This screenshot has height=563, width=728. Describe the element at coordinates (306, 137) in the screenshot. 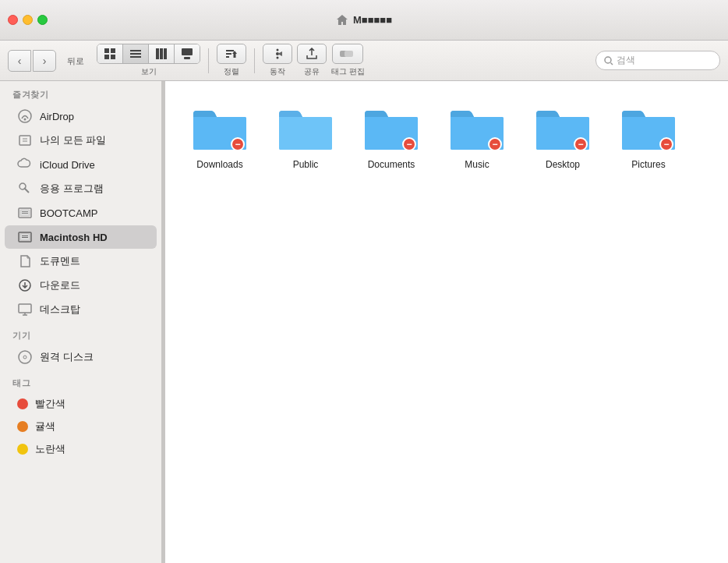

I see `folder-public: Public` at that location.